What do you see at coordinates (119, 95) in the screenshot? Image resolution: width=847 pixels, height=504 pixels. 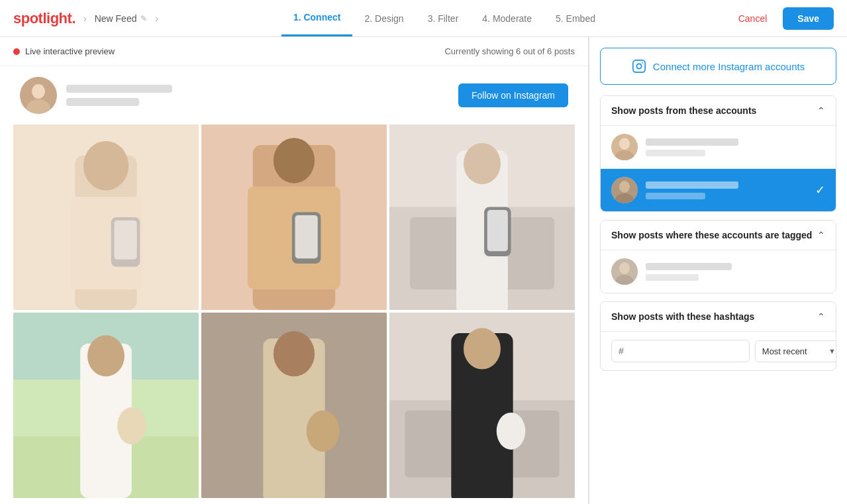 I see `profile-text` at bounding box center [119, 95].